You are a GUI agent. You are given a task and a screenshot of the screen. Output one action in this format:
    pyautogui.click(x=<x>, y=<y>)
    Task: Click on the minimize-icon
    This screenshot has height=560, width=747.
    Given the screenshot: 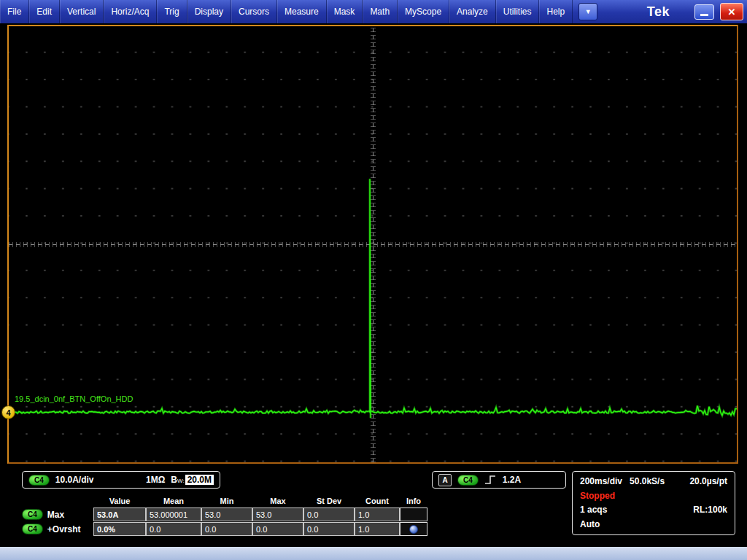 What is the action you would take?
    pyautogui.click(x=705, y=15)
    